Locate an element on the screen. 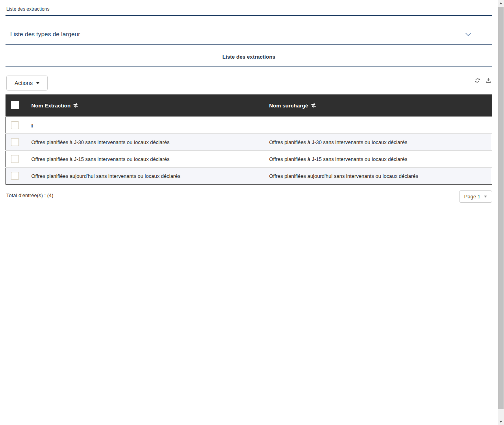  accordion-liste-des-types-de-largeur: Liste des types de largeur is located at coordinates (249, 31).